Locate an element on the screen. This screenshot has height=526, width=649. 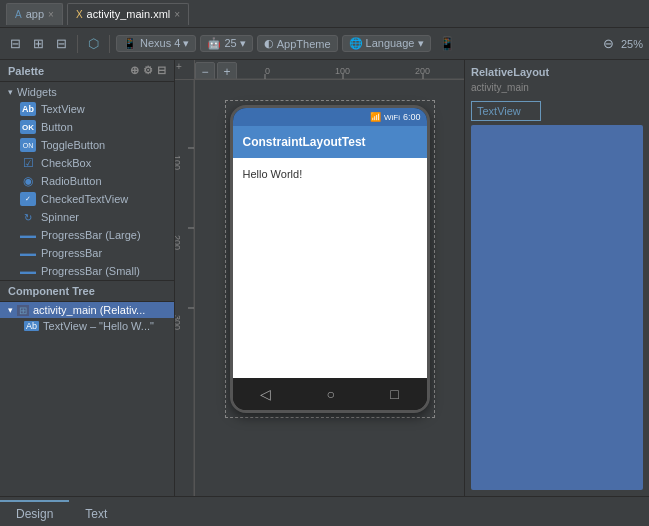
hello-world-text: Hello World! is located at coordinates (273, 174).